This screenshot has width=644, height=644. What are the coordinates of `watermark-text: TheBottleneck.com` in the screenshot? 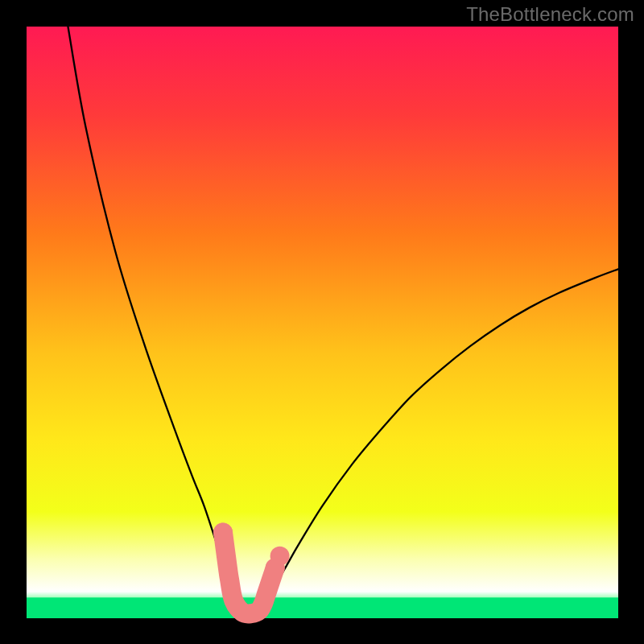 It's located at (551, 14).